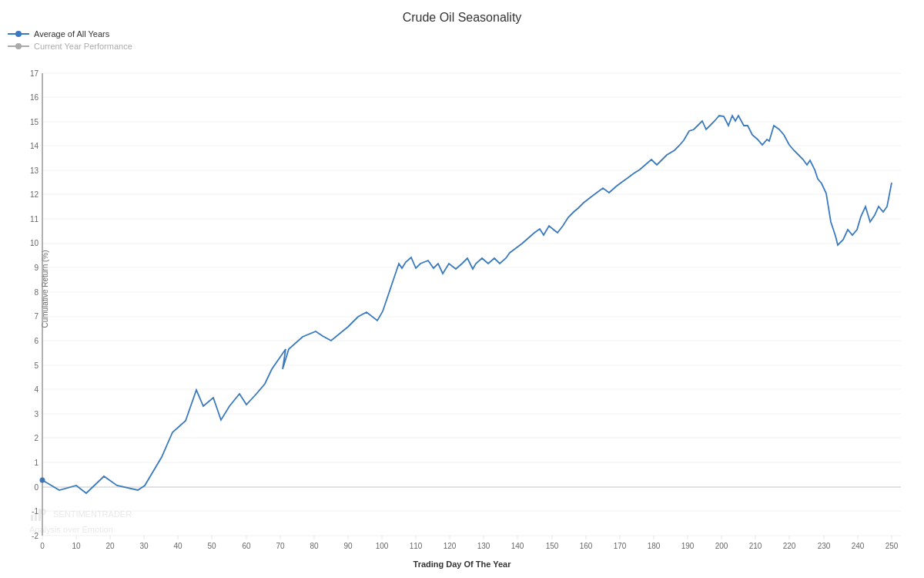 The height and width of the screenshot is (578, 924). What do you see at coordinates (36, 365) in the screenshot?
I see `svg-text: 5` at bounding box center [36, 365].